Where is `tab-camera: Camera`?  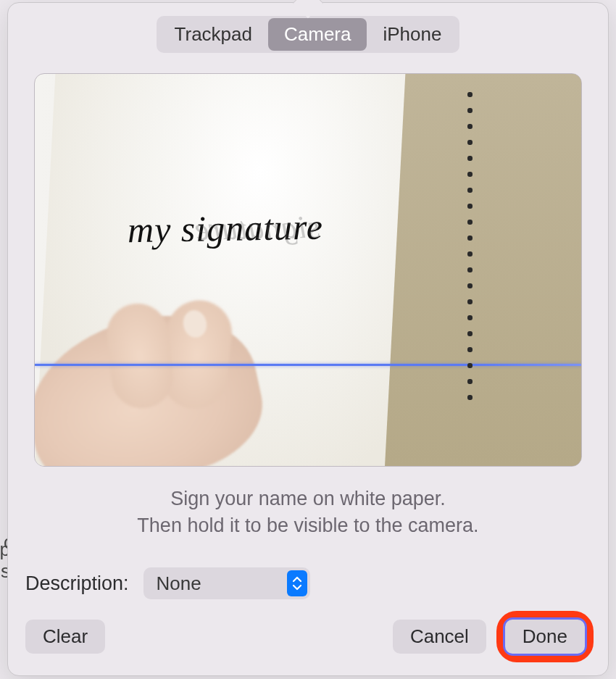
tab-camera: Camera is located at coordinates (317, 35).